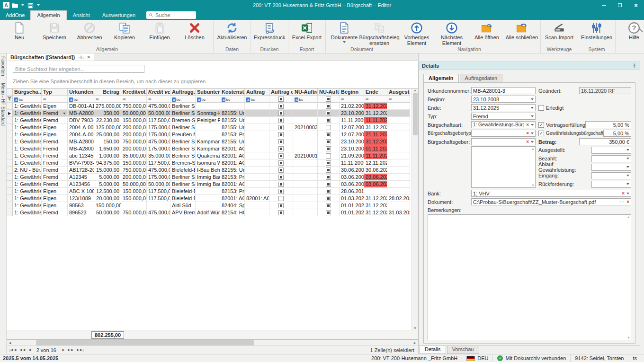 This screenshot has width=644, height=362. I want to click on alle-öffnen-button: Alle öffnen, so click(487, 30).